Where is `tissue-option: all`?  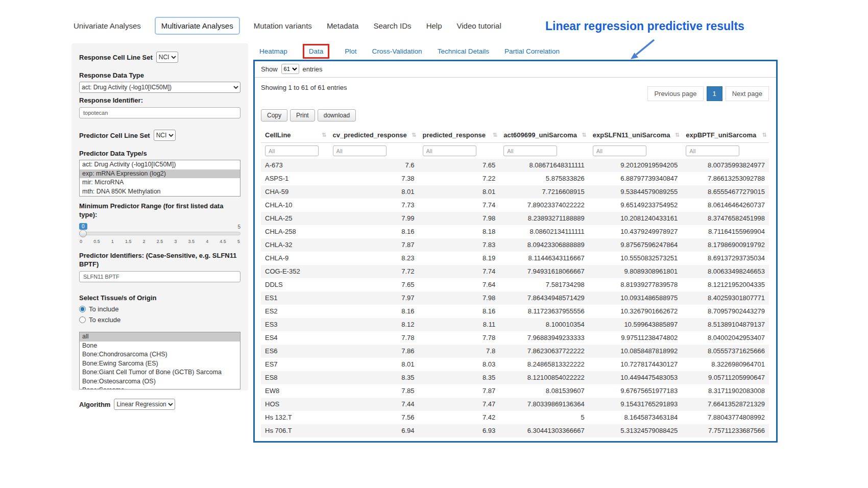
tissue-option: all is located at coordinates (160, 337).